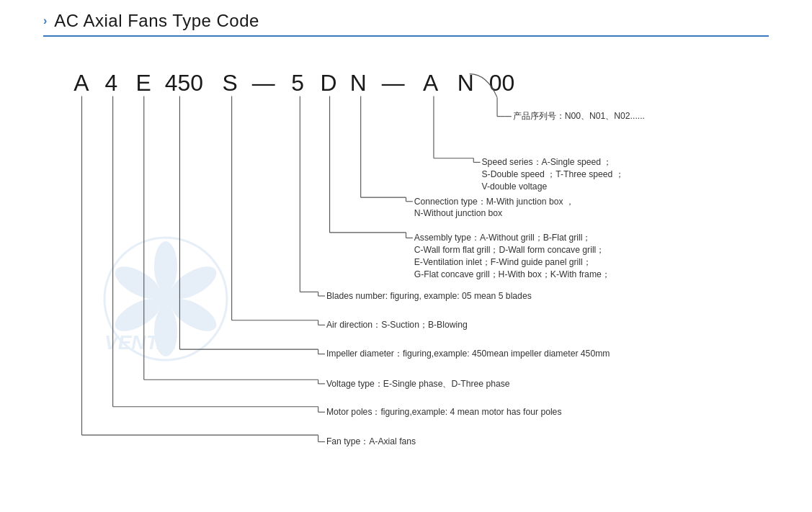 The width and height of the screenshot is (812, 512). What do you see at coordinates (444, 412) in the screenshot?
I see `desc-motor-poles: Motor poles：figuring,example: 4 mean mot…` at bounding box center [444, 412].